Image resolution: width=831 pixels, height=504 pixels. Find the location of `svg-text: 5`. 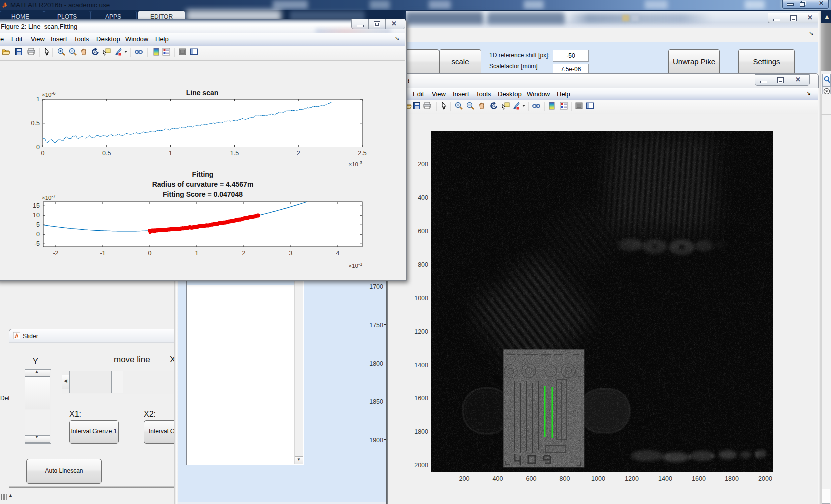

svg-text: 5 is located at coordinates (38, 225).